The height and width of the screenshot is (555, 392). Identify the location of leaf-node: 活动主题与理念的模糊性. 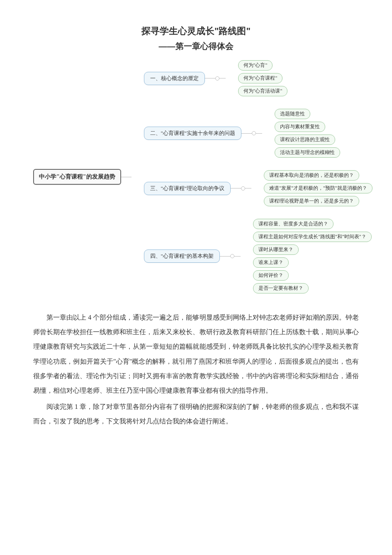
(307, 153).